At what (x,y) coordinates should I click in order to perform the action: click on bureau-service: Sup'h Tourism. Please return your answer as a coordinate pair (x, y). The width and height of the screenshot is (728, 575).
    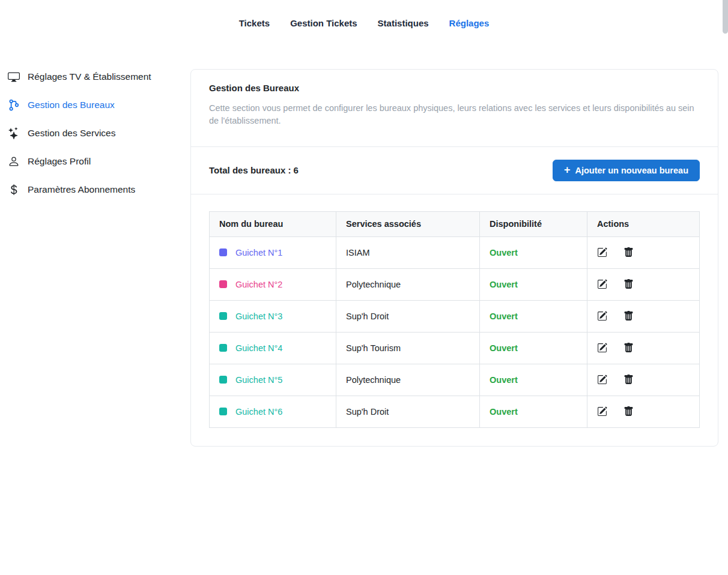
    Looking at the image, I should click on (408, 348).